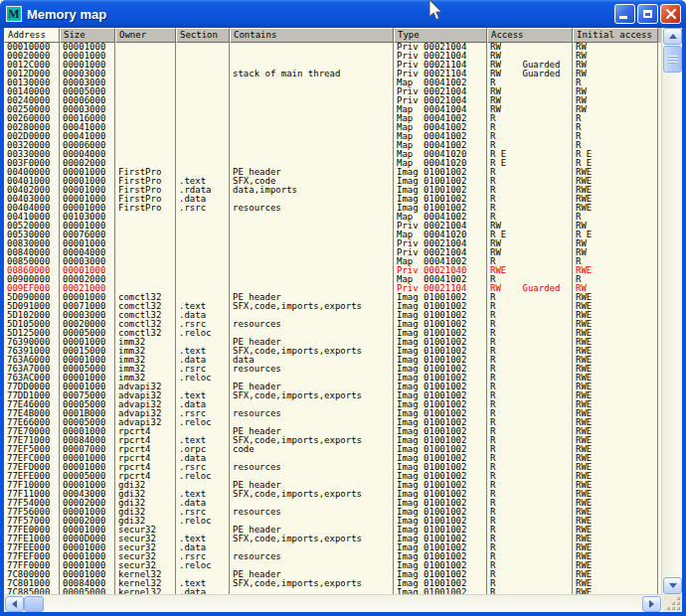  Describe the element at coordinates (332, 56) in the screenshot. I see `table-row: 0002000000001000Priv 00021004RWRW` at that location.